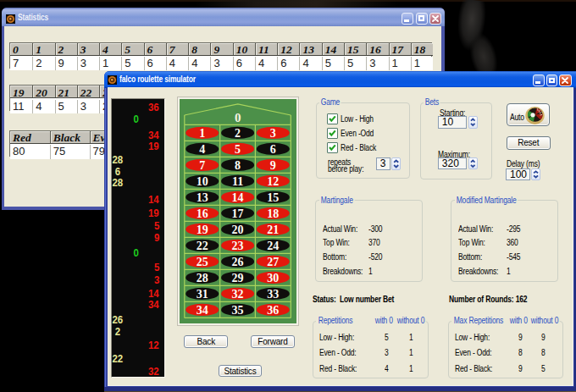  What do you see at coordinates (273, 261) in the screenshot?
I see `svg-text: 27` at bounding box center [273, 261].